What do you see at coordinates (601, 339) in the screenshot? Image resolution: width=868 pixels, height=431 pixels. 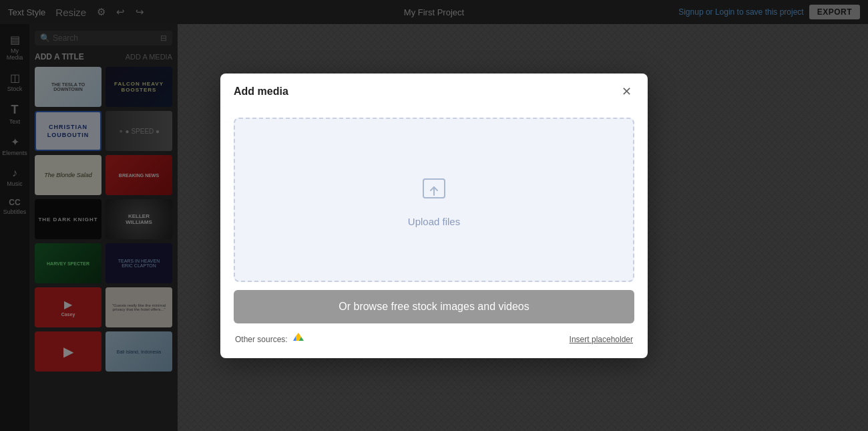 I see `insert-placeholder-link: Insert placeholder` at bounding box center [601, 339].